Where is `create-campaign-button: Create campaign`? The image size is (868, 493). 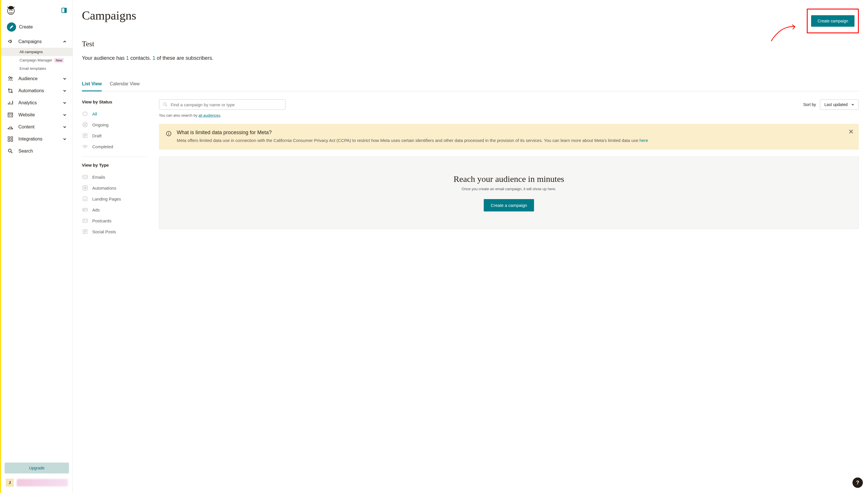
create-campaign-button: Create campaign is located at coordinates (833, 21).